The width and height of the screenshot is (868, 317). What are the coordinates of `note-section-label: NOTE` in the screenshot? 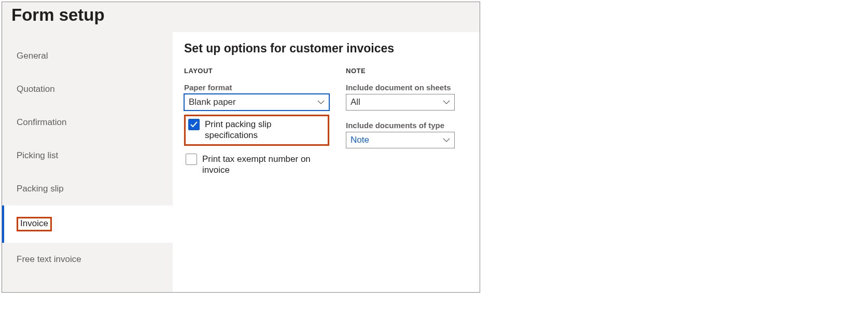 It's located at (400, 71).